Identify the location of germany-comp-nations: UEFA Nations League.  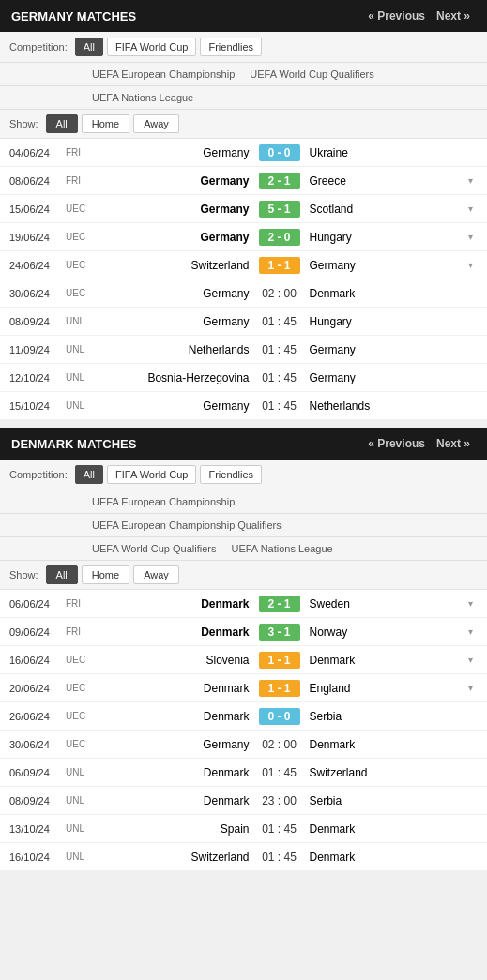
(143, 98).